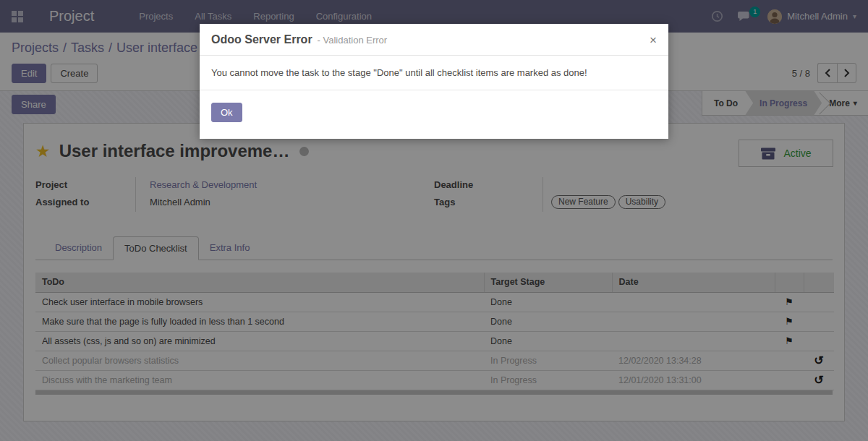 This screenshot has height=441, width=868. I want to click on ok-button: Ok, so click(227, 113).